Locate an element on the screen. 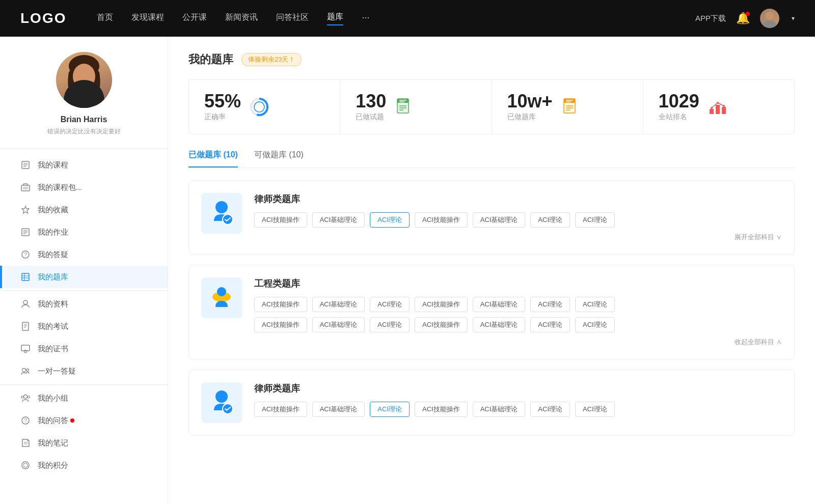  notification-bell: 🔔 is located at coordinates (743, 18).